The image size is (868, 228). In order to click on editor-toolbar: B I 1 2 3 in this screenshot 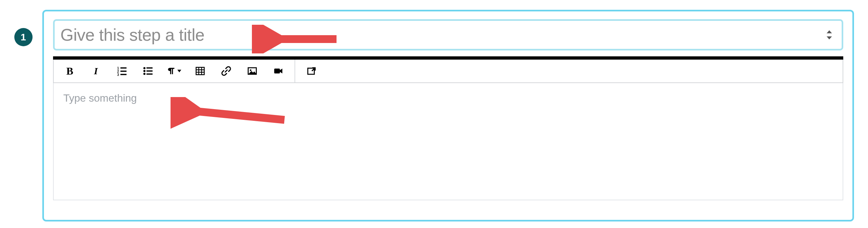, I will do `click(448, 72)`.